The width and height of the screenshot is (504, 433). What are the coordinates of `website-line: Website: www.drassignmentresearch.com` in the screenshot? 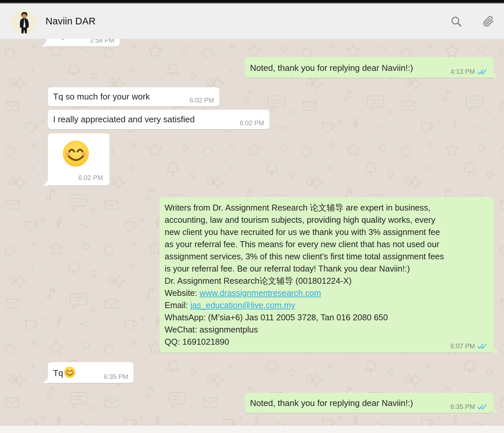 It's located at (327, 293).